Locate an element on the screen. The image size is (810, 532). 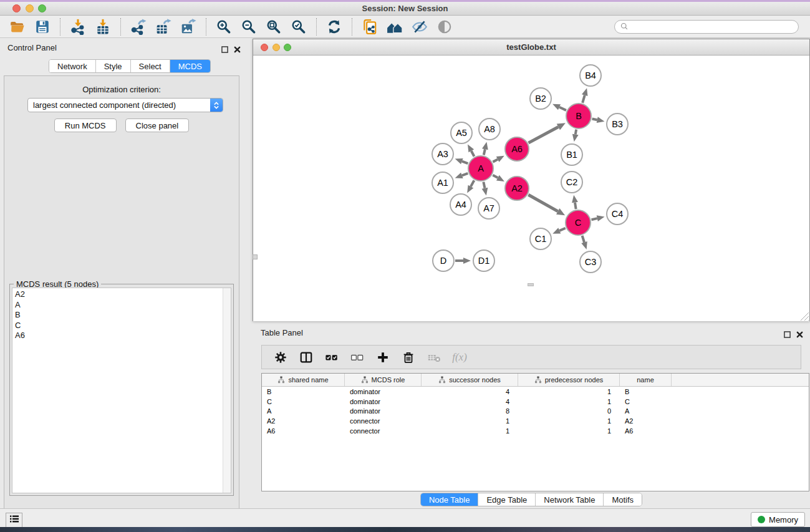
app-title: Session: New Session is located at coordinates (405, 9).